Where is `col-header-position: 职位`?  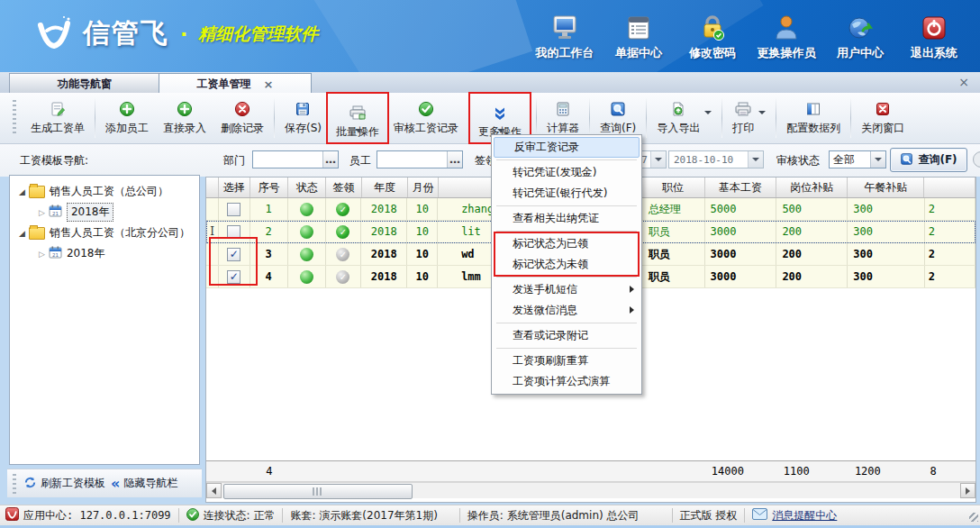 col-header-position: 职位 is located at coordinates (673, 187).